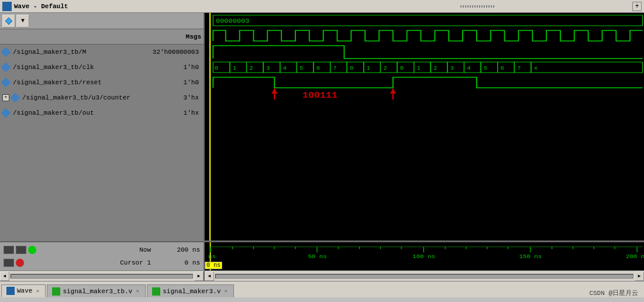  Describe the element at coordinates (85, 98) in the screenshot. I see `signal-name: /signal_maker3_tb/u3/counter` at that location.